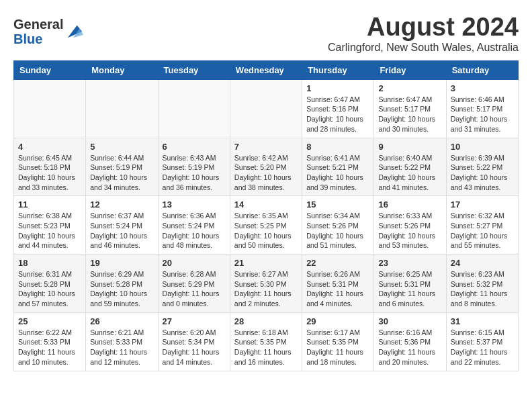 The height and width of the screenshot is (411, 532). Describe the element at coordinates (338, 114) in the screenshot. I see `day-info: Sunrise: 6:47 AM Sunset: 5:16 PM Dayligh…` at that location.